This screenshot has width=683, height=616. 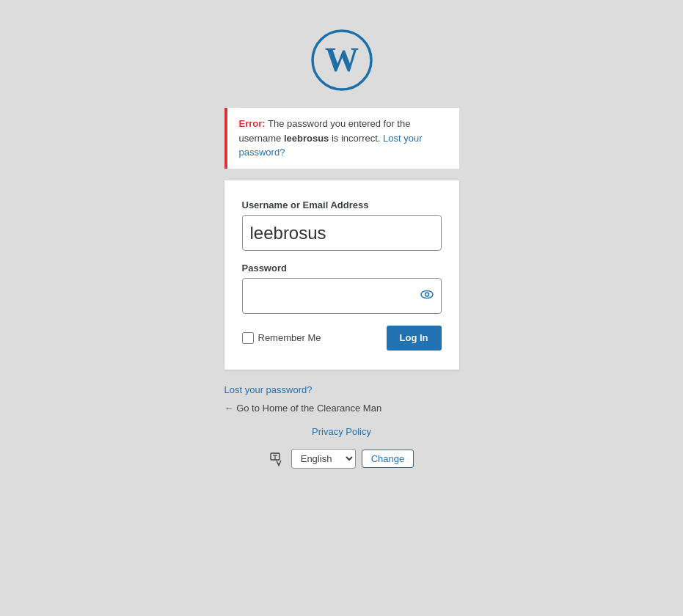 What do you see at coordinates (282, 338) in the screenshot?
I see `remember-me-label: Remember Me` at bounding box center [282, 338].